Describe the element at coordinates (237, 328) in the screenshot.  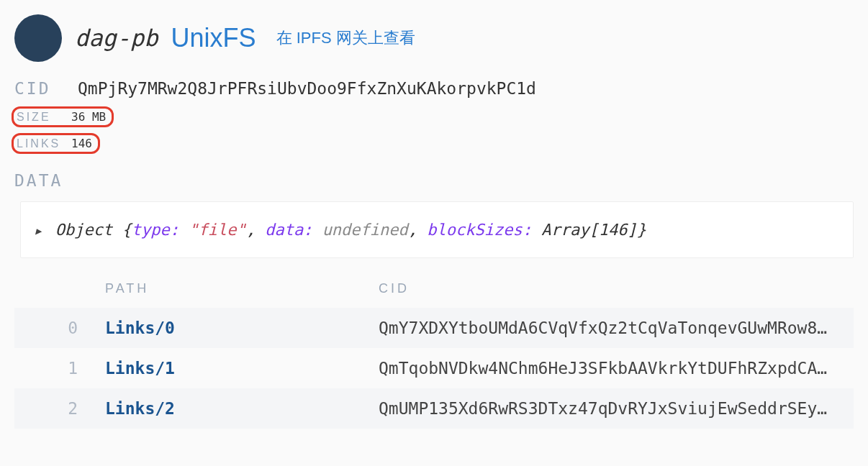
I see `row-path-link: Links/0` at that location.